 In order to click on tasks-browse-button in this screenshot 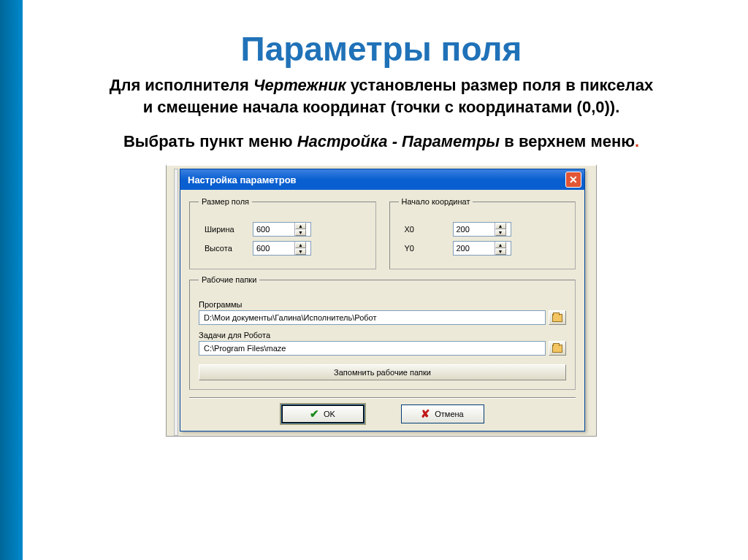, I will do `click(557, 348)`.